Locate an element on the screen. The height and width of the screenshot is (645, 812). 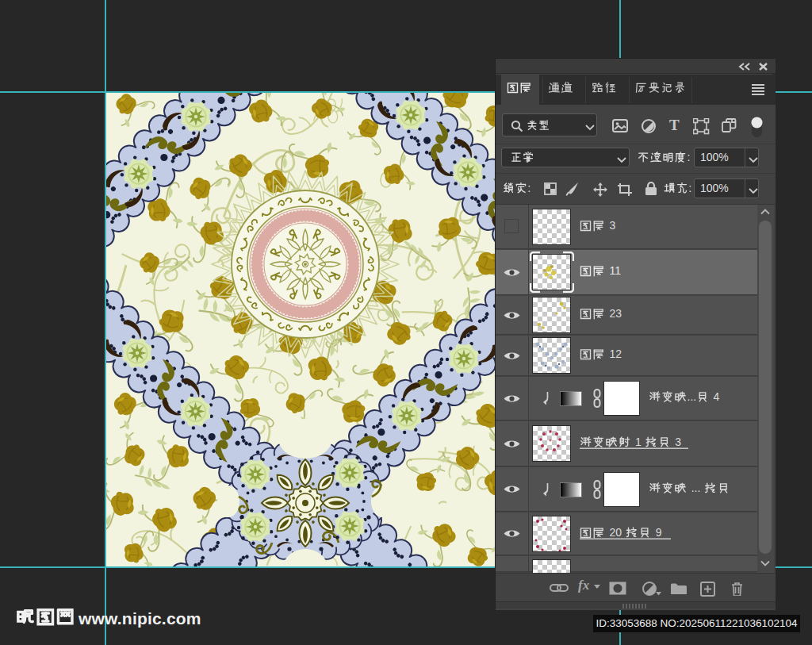
svg-text: 23 is located at coordinates (616, 313).